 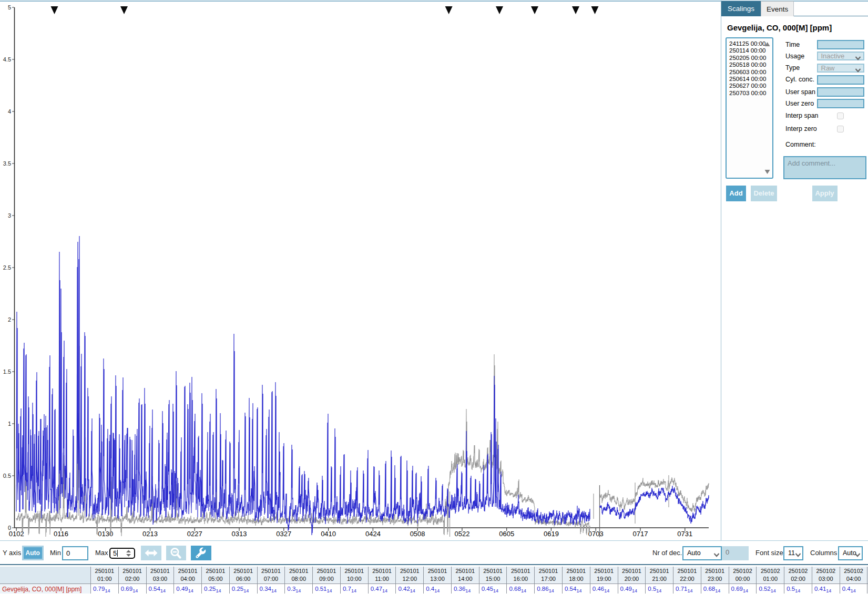 What do you see at coordinates (462, 534) in the screenshot?
I see `svg-text: 0522` at bounding box center [462, 534].